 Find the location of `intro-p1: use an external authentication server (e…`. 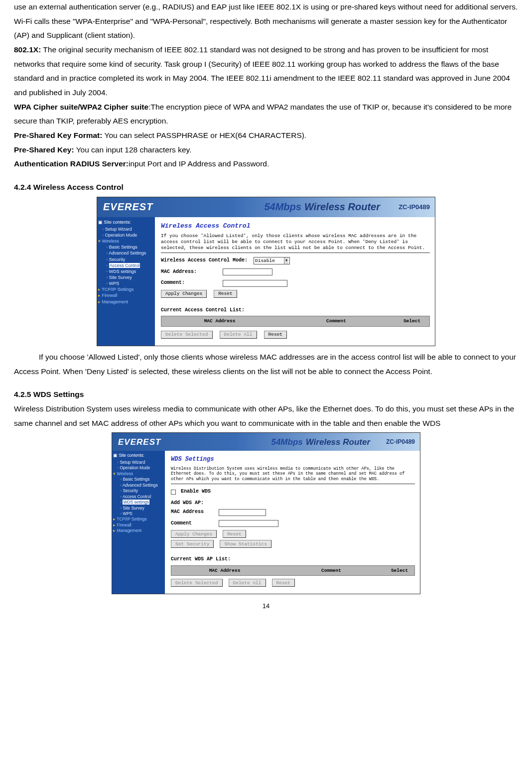

intro-p1: use an external authentication server (e… is located at coordinates (266, 21).